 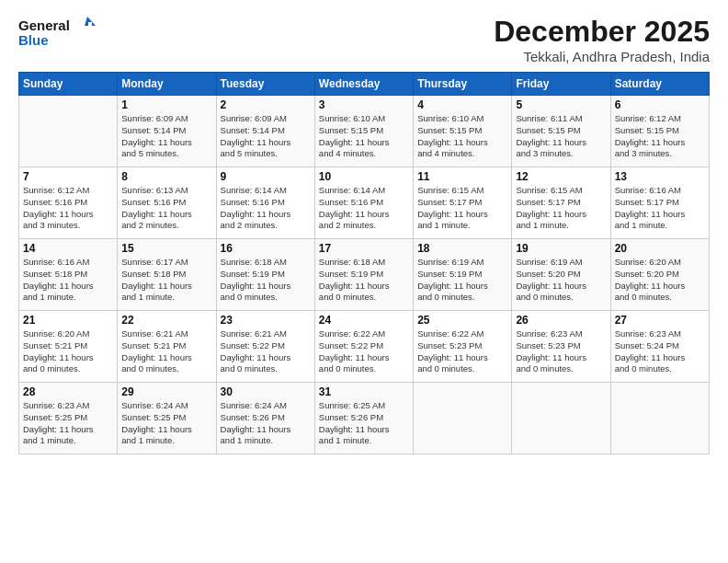 I want to click on day-number: 15, so click(x=166, y=248).